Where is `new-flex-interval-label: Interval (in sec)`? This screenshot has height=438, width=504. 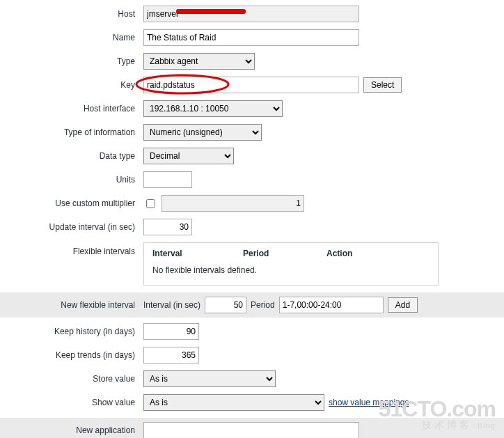 new-flex-interval-label: Interval (in sec) is located at coordinates (172, 305).